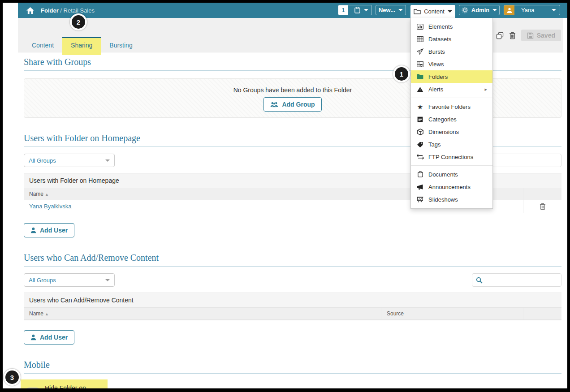  What do you see at coordinates (532, 10) in the screenshot?
I see `user-menu-button: Yana` at bounding box center [532, 10].